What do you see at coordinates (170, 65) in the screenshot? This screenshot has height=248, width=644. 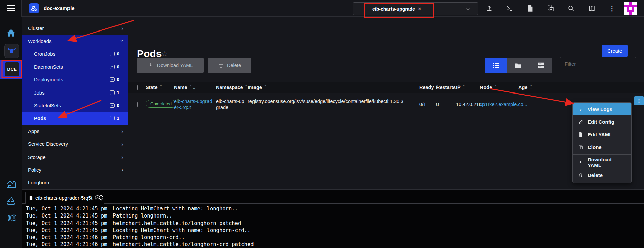 I see `download-yaml-button: Download YAML` at bounding box center [170, 65].